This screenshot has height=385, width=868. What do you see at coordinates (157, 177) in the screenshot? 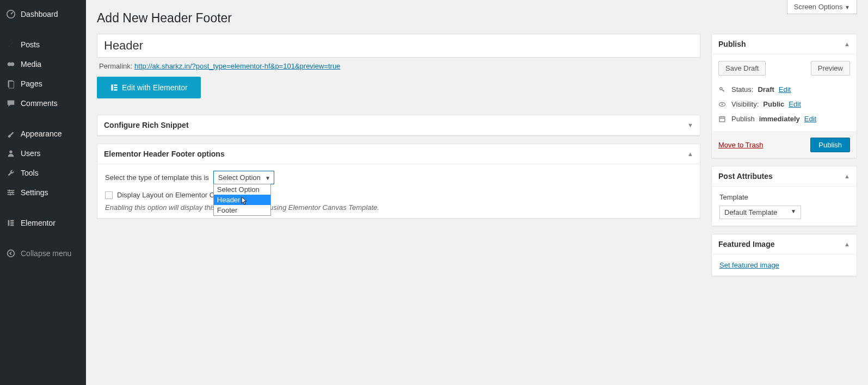
I see `select-label: Select the type of template this is` at bounding box center [157, 177].